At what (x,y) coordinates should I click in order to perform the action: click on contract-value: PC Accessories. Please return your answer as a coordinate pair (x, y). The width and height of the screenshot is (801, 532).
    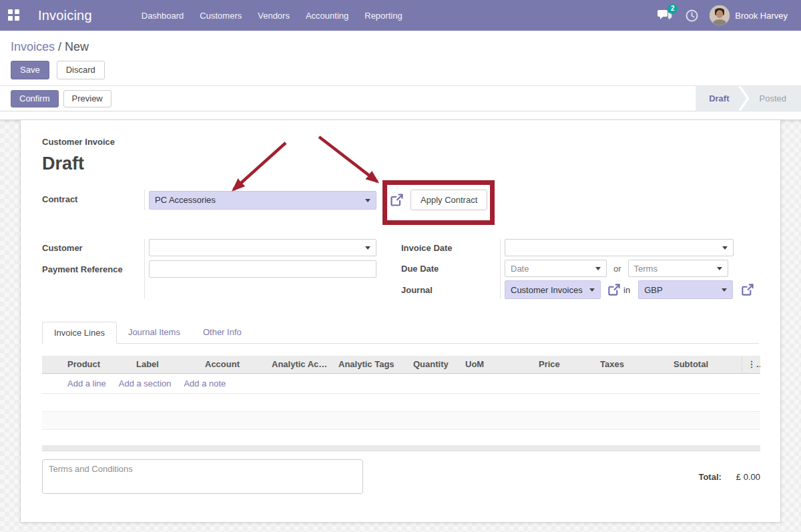
    Looking at the image, I should click on (186, 200).